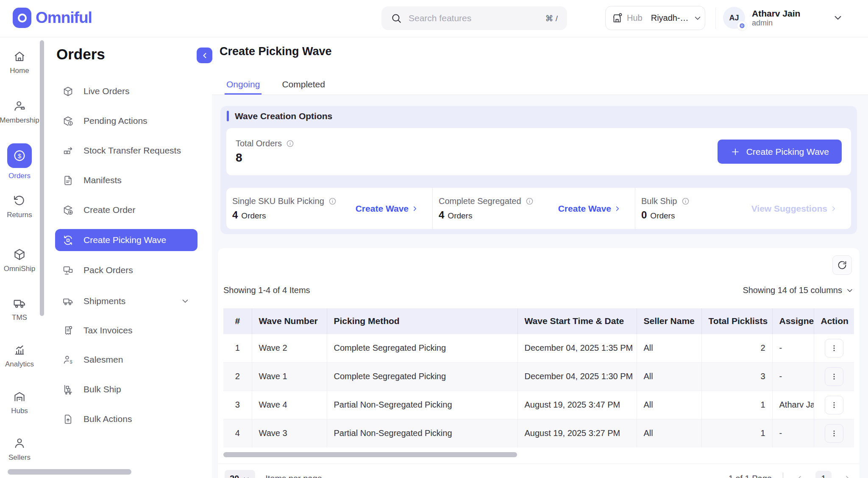 This screenshot has width=868, height=478. I want to click on sidebar-item-tax-invoices: Tax Invoices, so click(126, 330).